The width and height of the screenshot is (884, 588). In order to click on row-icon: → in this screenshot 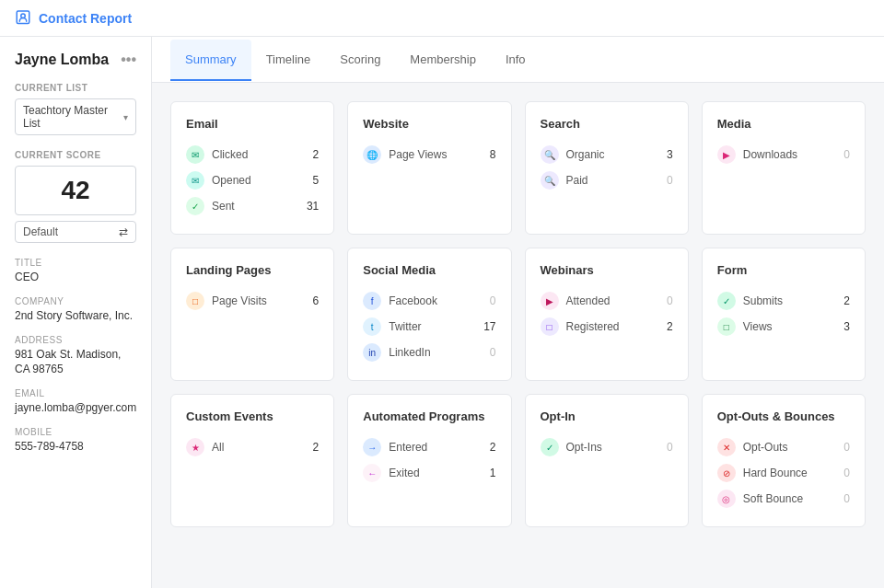, I will do `click(372, 447)`.